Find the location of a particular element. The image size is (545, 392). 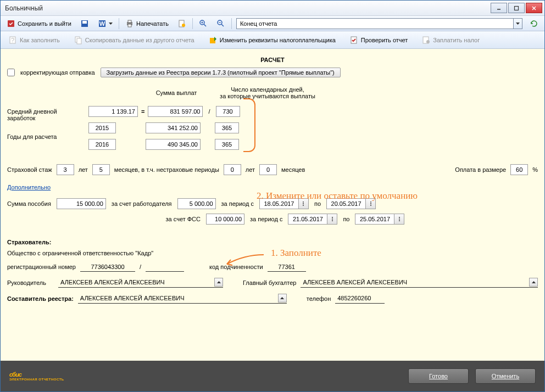

head-dropdown is located at coordinates (219, 282).